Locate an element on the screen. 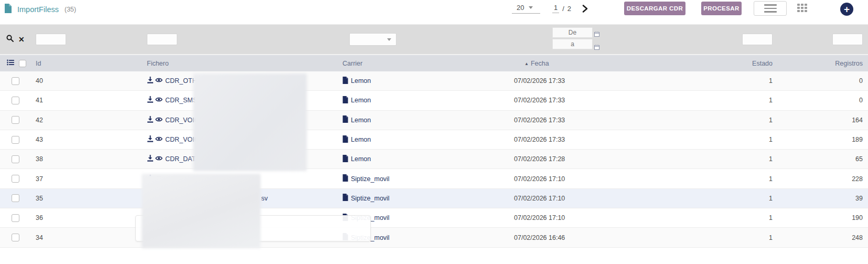 Image resolution: width=868 pixels, height=264 pixels. search-icon is located at coordinates (10, 39).